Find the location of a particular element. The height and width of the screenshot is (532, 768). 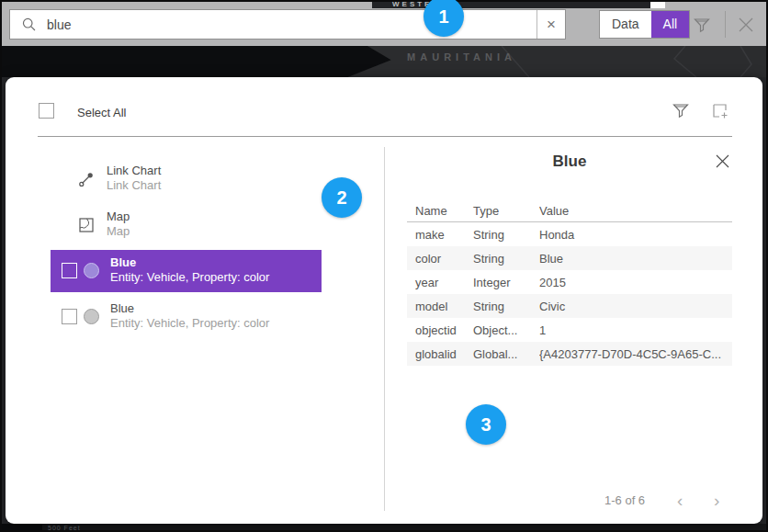

filter-icon is located at coordinates (702, 25).